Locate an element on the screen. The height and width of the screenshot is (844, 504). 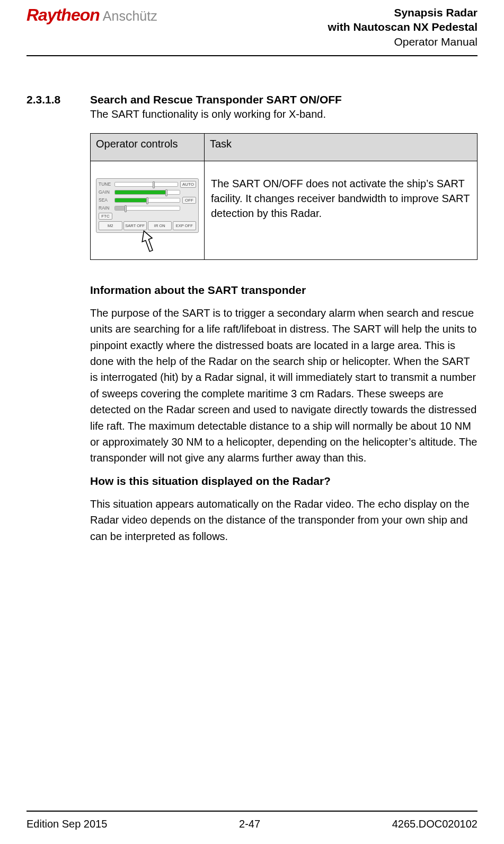
logo: Raytheon Anschütz is located at coordinates (92, 15).